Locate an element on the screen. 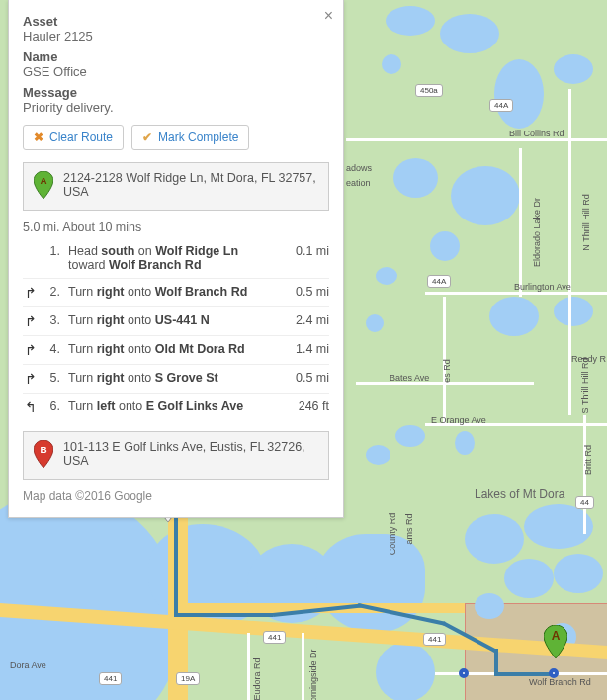  origin-address-text: 2124-2128 Wolf Ridge Ln, Mt Dora, FL 327… is located at coordinates (191, 185).